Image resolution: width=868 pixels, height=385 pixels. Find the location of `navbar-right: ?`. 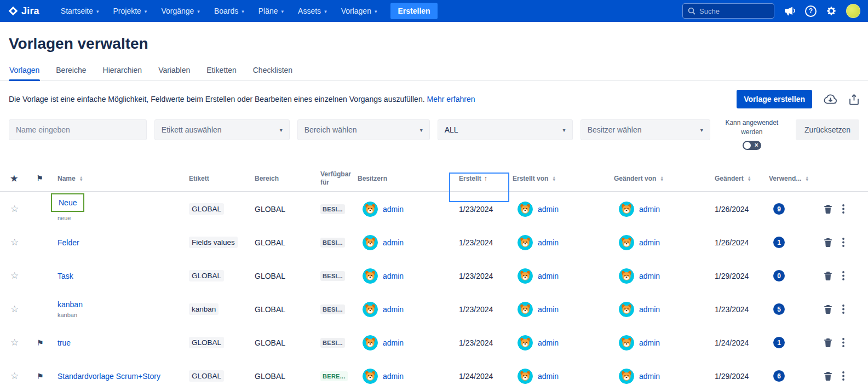

navbar-right: ? is located at coordinates (771, 11).